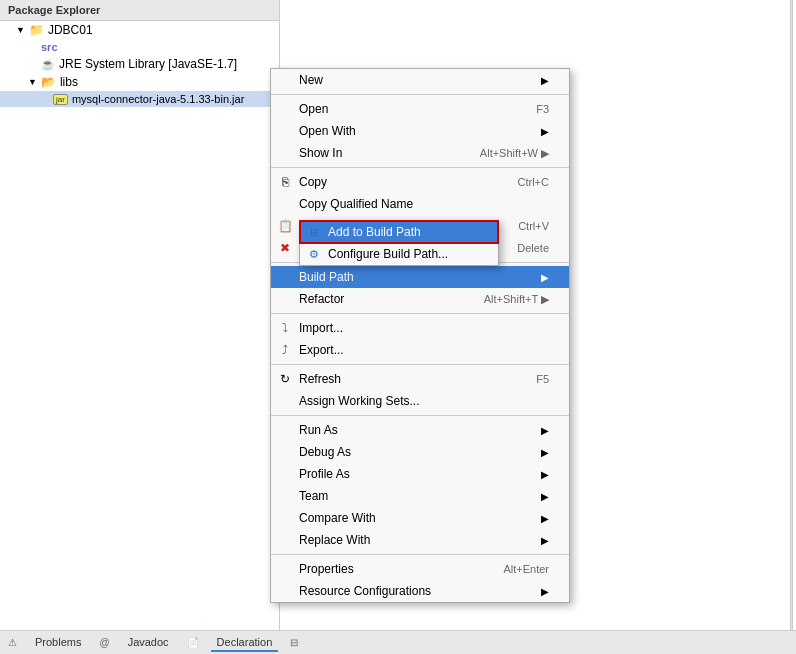  I want to click on menu-item-copy-qualified: Copy Qualified Name, so click(420, 204).